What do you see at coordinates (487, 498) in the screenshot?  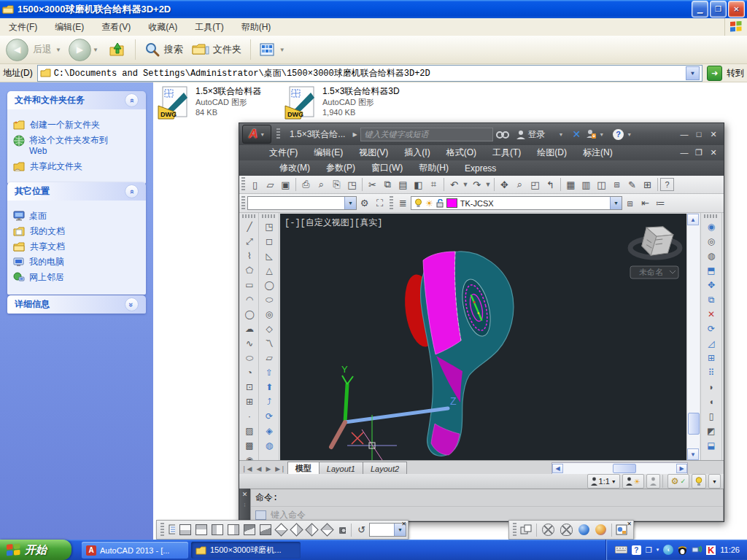 I see `command-prompt: 命令:` at bounding box center [487, 498].